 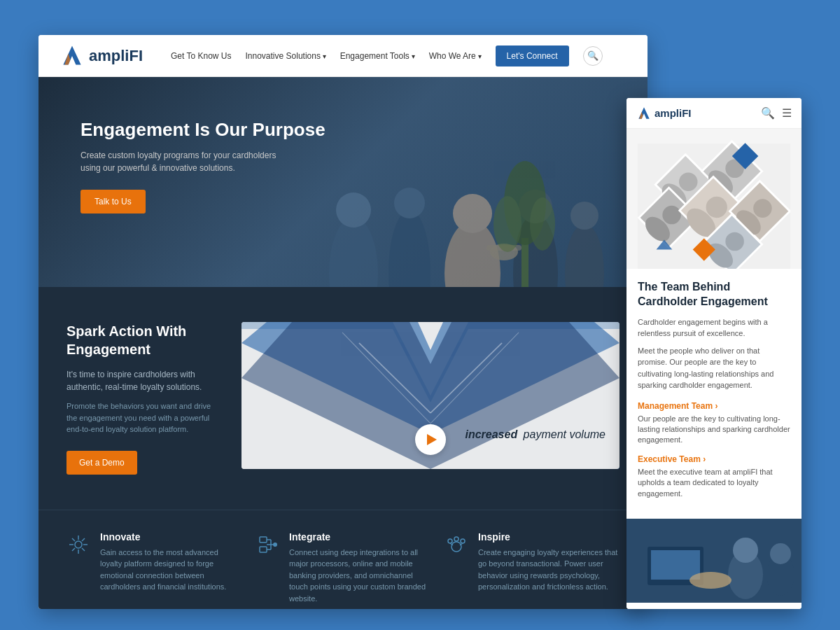 I want to click on feature-innovate: Innovate Gain access to the most advance…, so click(x=154, y=568).